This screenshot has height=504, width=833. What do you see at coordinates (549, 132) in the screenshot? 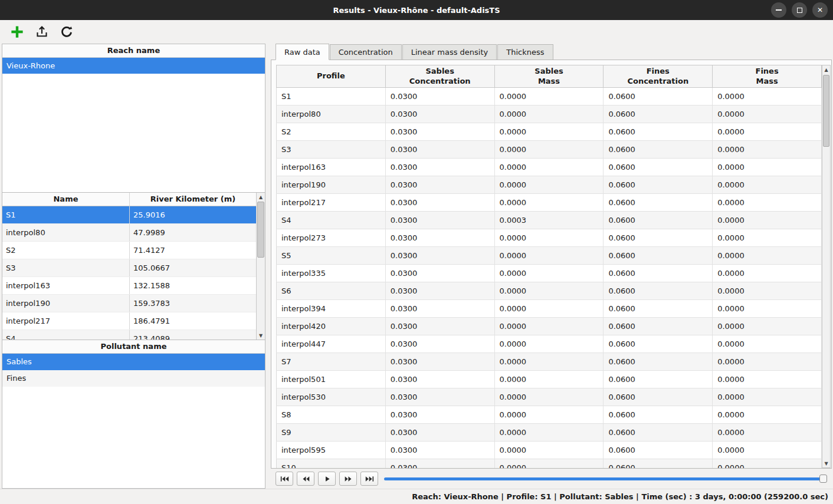
I see `data-row: S20.03000.00000.06000.0000` at bounding box center [549, 132].